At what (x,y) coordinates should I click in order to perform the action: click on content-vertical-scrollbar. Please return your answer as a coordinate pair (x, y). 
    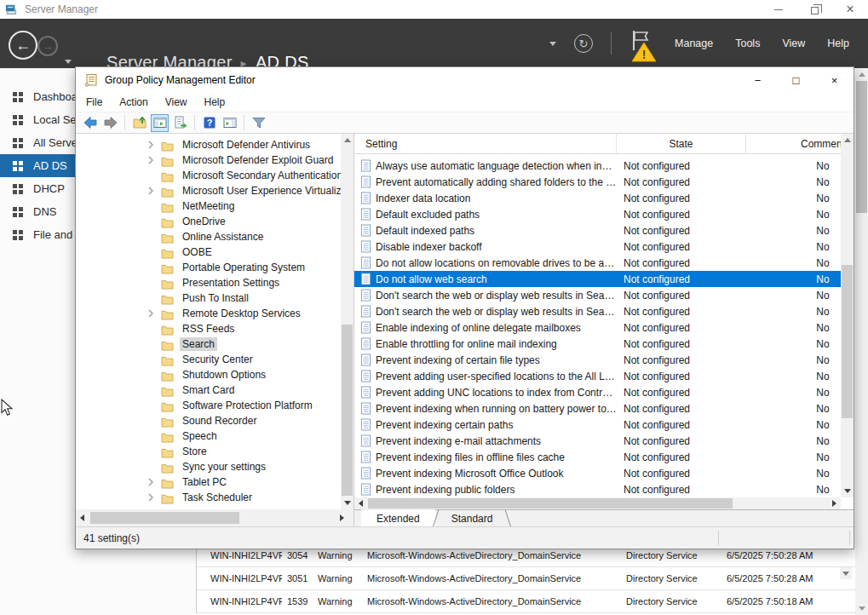
    Looking at the image, I should click on (862, 342).